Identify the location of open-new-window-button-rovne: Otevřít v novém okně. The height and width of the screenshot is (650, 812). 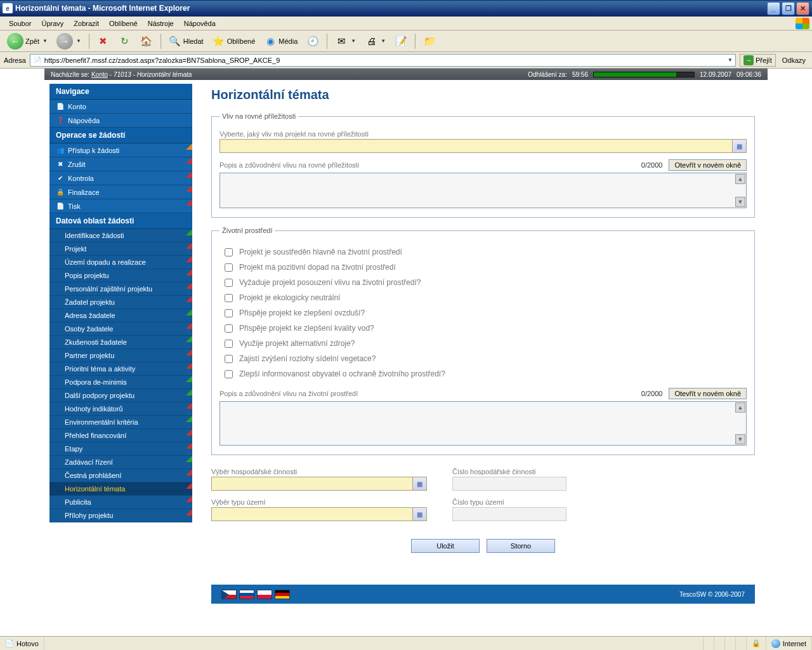
(708, 165).